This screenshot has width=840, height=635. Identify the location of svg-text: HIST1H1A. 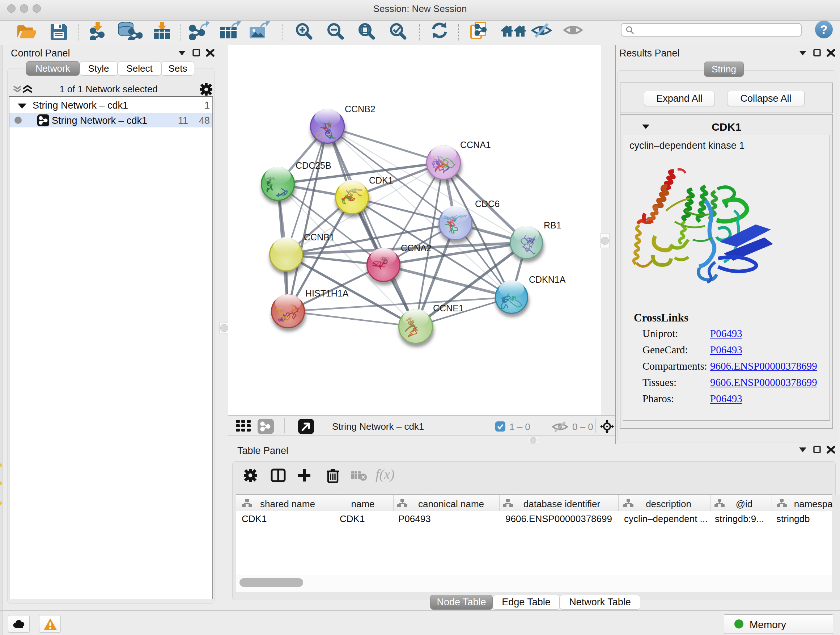
(327, 293).